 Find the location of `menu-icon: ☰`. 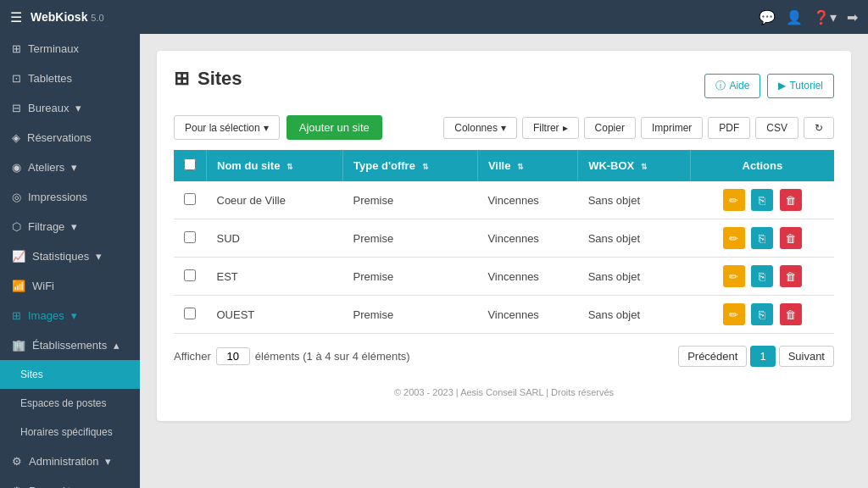

menu-icon: ☰ is located at coordinates (16, 17).